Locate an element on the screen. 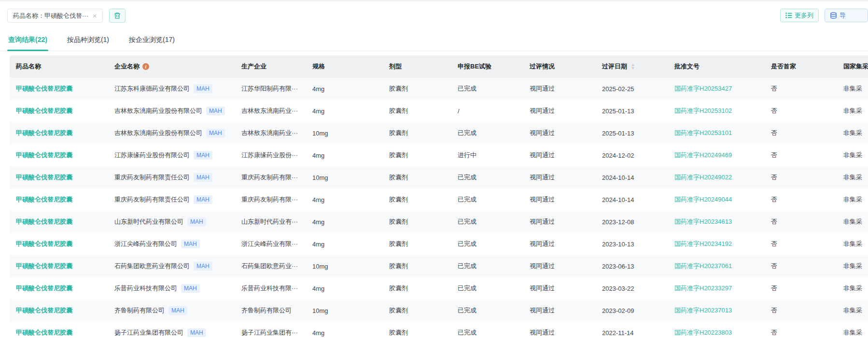  column-header-spec: 规格 is located at coordinates (345, 67).